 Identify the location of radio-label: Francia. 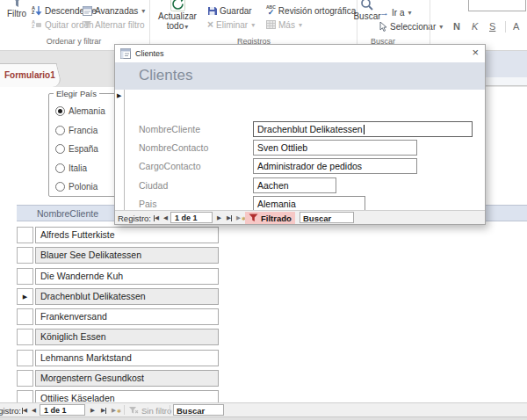
(83, 130).